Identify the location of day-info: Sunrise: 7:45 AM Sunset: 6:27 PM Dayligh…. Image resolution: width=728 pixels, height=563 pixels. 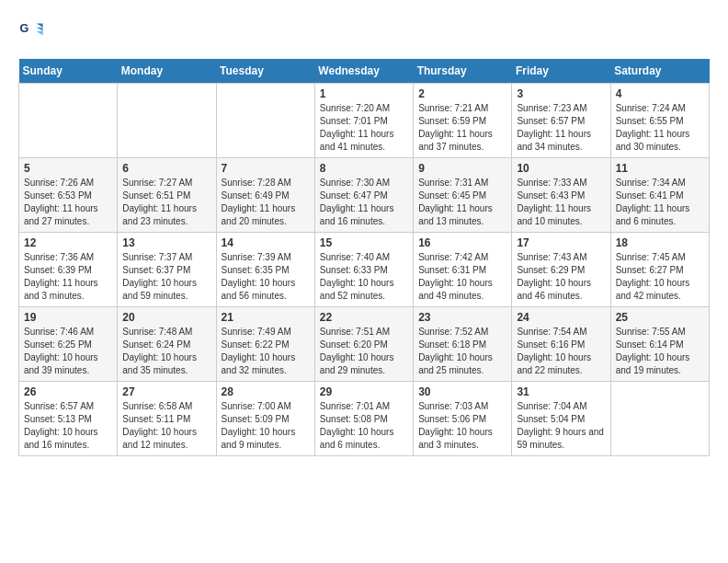
(660, 277).